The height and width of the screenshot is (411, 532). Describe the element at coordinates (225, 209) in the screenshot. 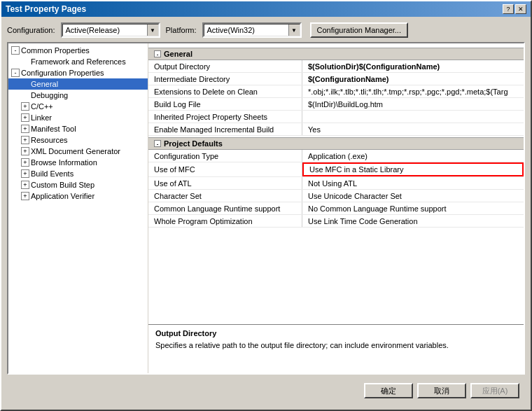

I see `prop-name-clr-support: Common Language Runtime support` at that location.